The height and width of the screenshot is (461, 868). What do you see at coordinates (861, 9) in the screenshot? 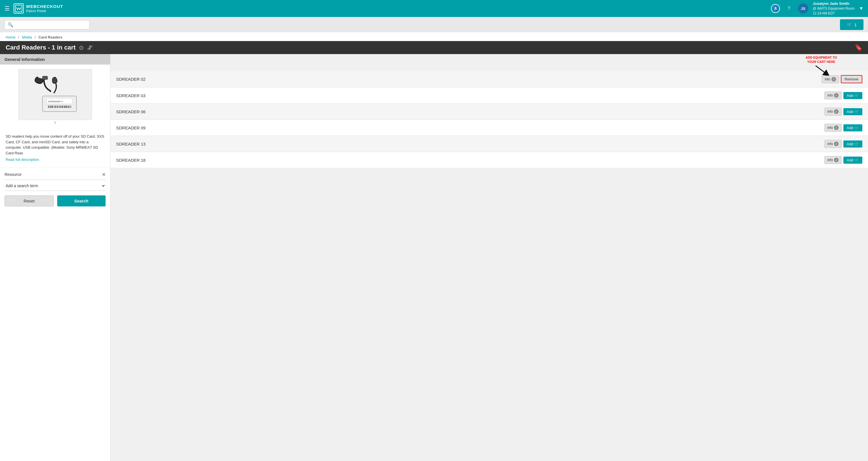
I see `chevron-down-icon: ▼` at bounding box center [861, 9].